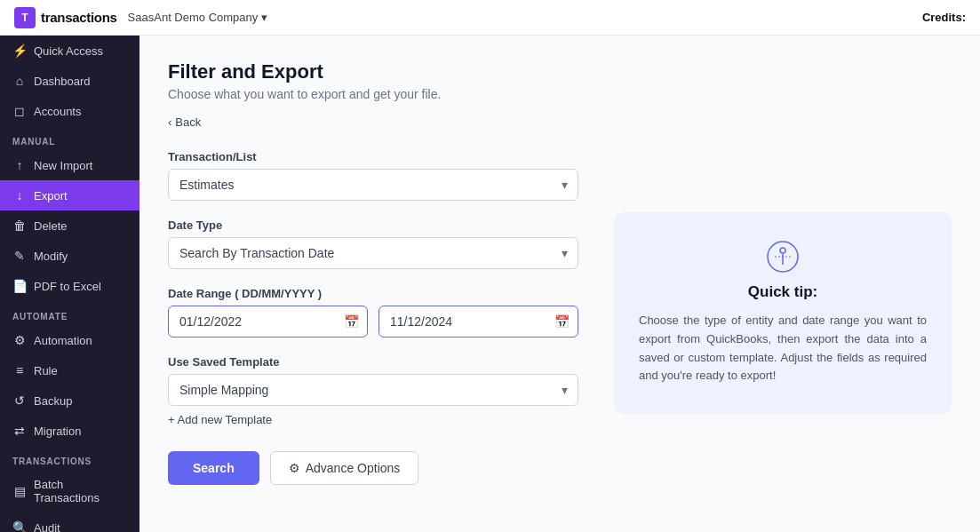 The width and height of the screenshot is (980, 532). What do you see at coordinates (560, 123) in the screenshot?
I see `back-link: ‹ Back` at bounding box center [560, 123].